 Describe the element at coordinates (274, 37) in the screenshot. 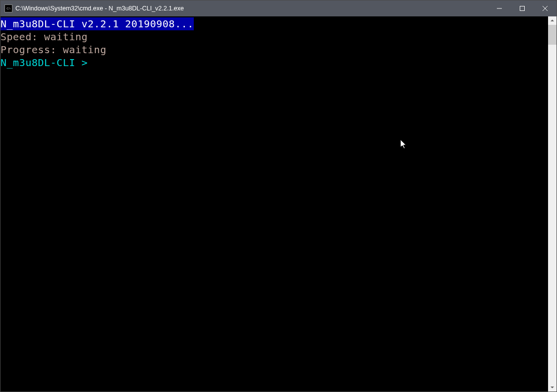

I see `speed-line: Speed: waiting` at that location.